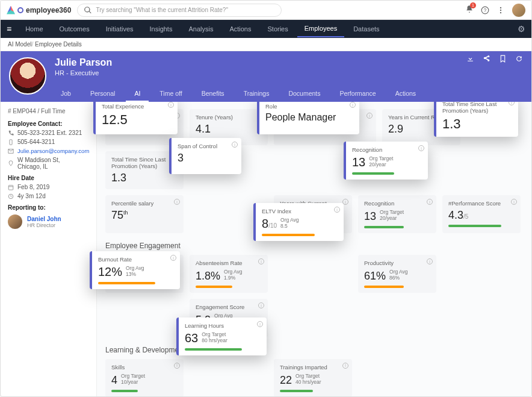 The width and height of the screenshot is (532, 397). What do you see at coordinates (48, 124) in the screenshot?
I see `contact-heading: Employee Contact:` at bounding box center [48, 124].